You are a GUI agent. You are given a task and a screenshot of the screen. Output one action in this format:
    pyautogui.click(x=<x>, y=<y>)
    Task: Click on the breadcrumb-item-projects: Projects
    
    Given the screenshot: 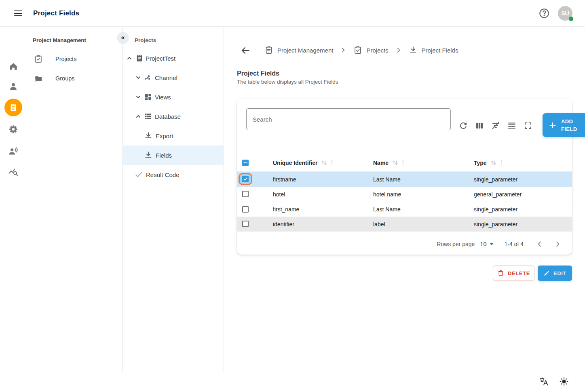 What is the action you would take?
    pyautogui.click(x=371, y=50)
    